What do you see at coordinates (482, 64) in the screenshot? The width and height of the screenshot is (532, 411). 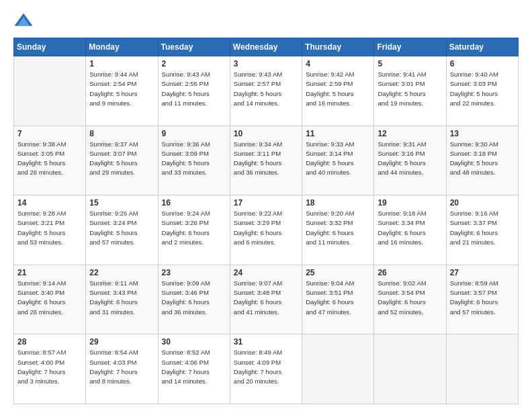 I see `day-number: 6` at bounding box center [482, 64].